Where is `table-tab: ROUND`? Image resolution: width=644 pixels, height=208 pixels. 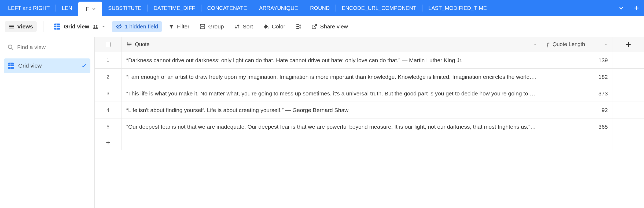
table-tab: ROUND is located at coordinates (320, 8).